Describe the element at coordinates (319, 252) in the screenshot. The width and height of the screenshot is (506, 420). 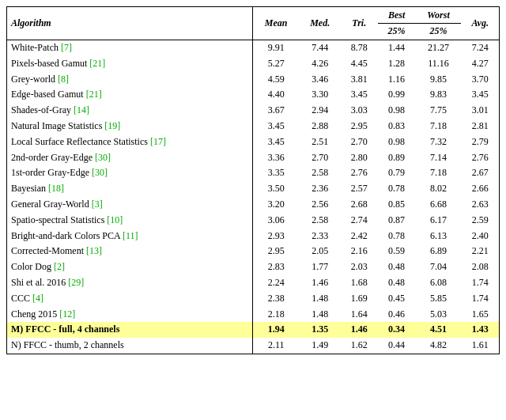
I see `median-cell: 2.05` at that location.